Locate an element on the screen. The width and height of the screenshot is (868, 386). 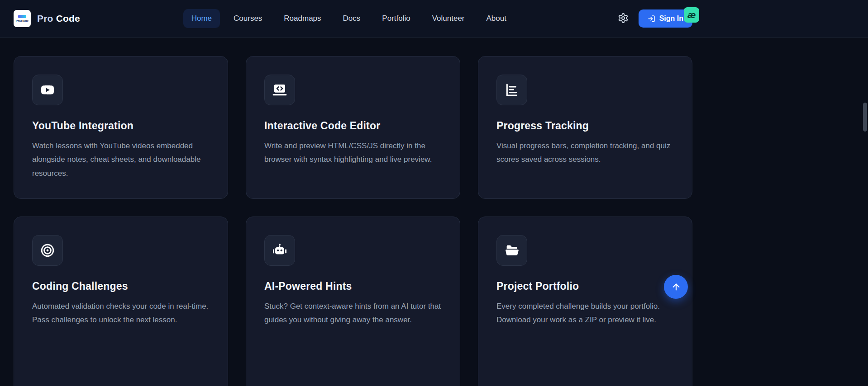
nav-item-about: About is located at coordinates (496, 19).